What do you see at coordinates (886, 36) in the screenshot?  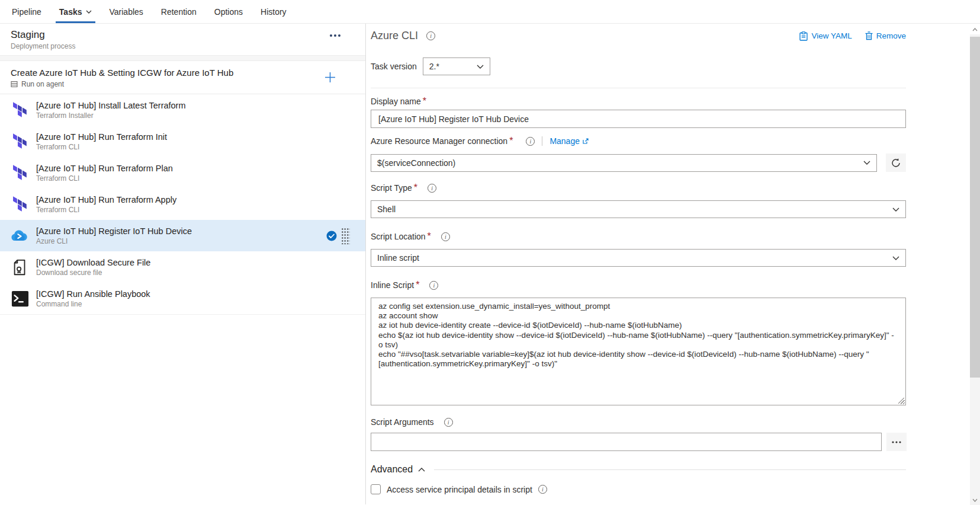 I see `remove-task-button: Remove` at bounding box center [886, 36].